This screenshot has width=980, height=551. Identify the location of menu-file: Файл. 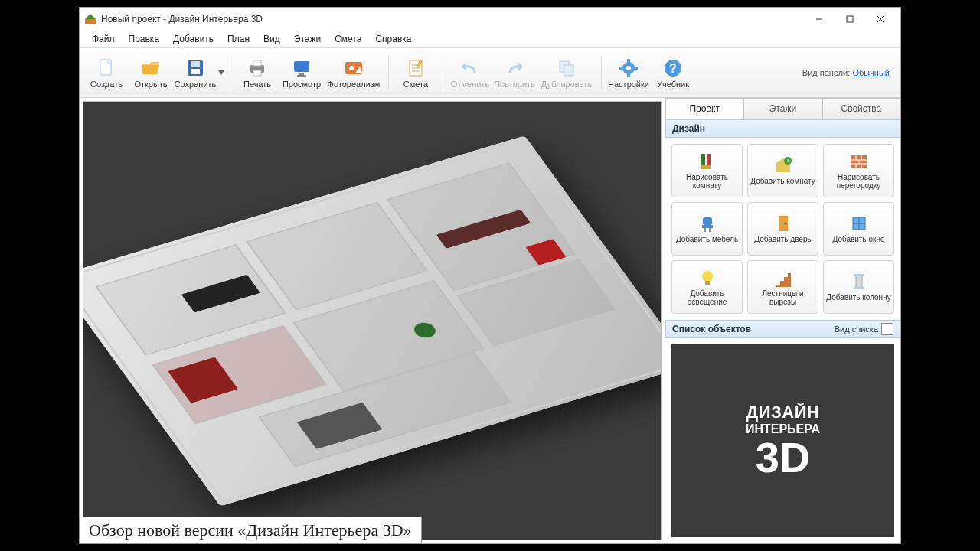
(103, 39).